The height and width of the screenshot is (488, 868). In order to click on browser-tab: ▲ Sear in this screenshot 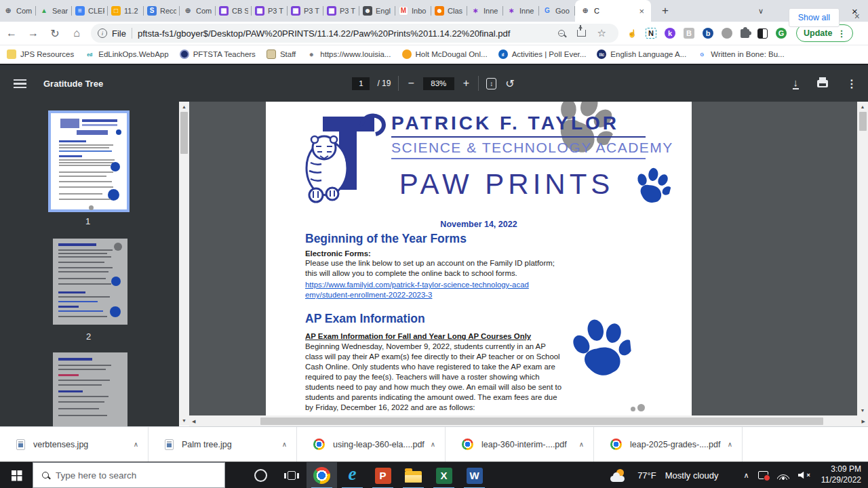, I will do `click(54, 11)`.